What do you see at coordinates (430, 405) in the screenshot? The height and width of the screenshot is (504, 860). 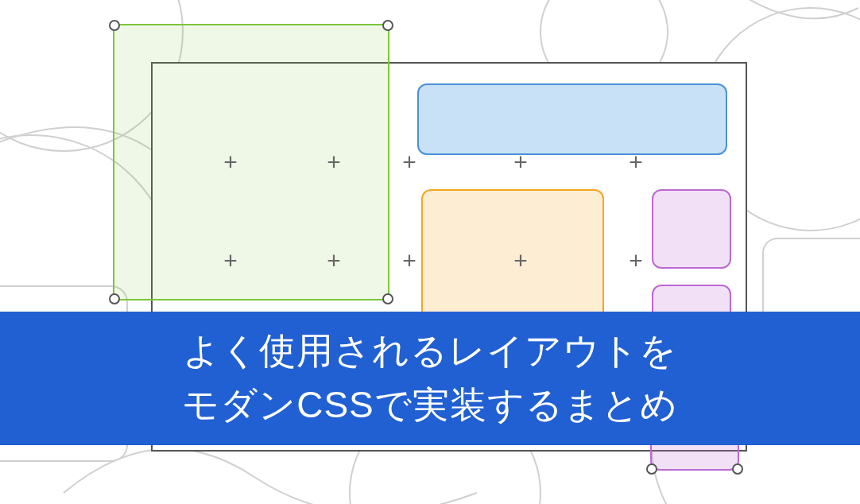 I see `title-line-2: モダンCSSで実装するまとめ` at bounding box center [430, 405].